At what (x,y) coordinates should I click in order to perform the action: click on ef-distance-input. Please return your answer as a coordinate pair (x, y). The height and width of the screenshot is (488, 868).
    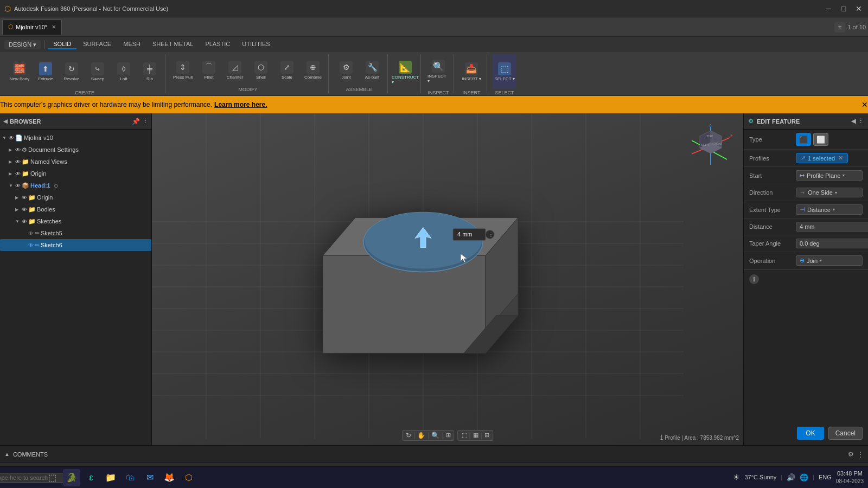
    Looking at the image, I should click on (832, 227).